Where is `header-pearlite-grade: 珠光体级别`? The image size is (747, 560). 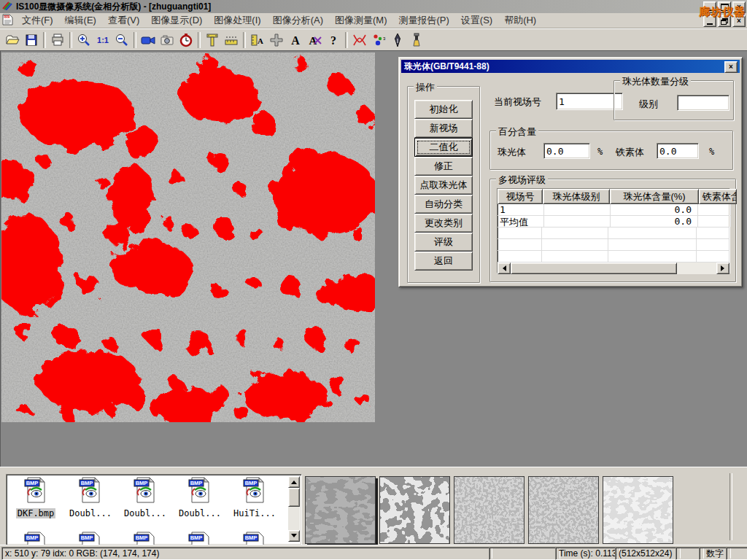 header-pearlite-grade: 珠光体级别 is located at coordinates (576, 197).